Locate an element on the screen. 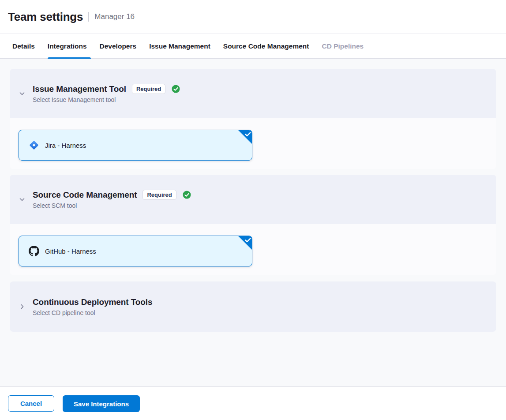 This screenshot has width=506, height=420. chevron-right-icon is located at coordinates (22, 307).